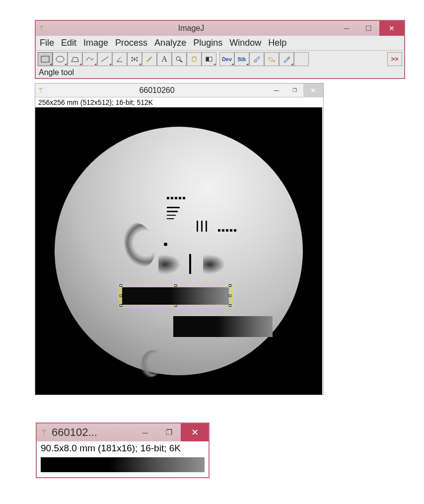 Image resolution: width=424 pixels, height=504 pixels. I want to click on status-bar: Angle tool, so click(220, 73).